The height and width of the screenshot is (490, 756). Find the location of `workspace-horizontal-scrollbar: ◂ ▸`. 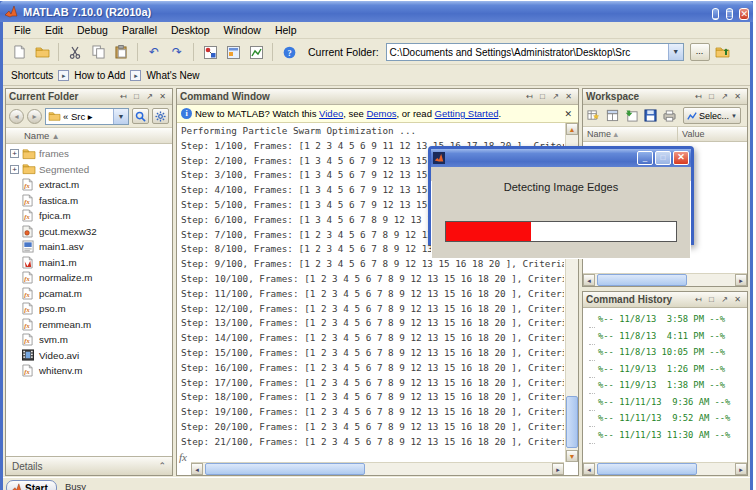

workspace-horizontal-scrollbar: ◂ ▸ is located at coordinates (665, 280).